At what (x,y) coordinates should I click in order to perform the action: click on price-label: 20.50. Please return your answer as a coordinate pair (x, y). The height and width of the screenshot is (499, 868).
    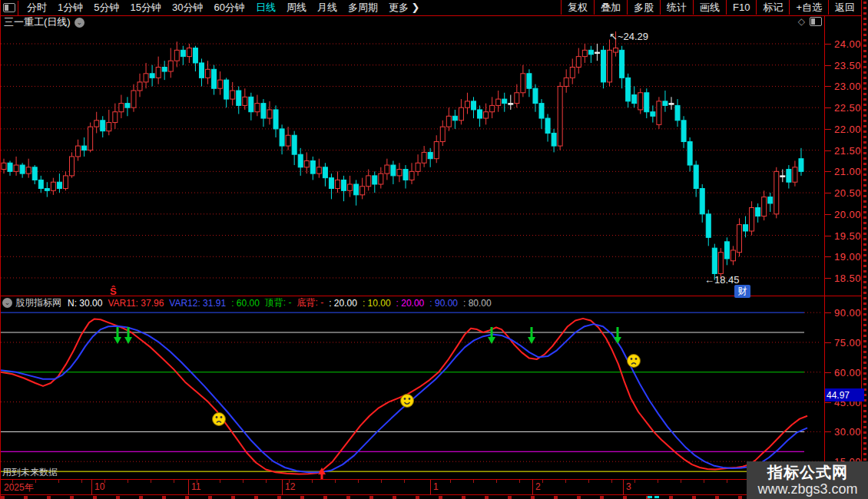
    Looking at the image, I should click on (848, 193).